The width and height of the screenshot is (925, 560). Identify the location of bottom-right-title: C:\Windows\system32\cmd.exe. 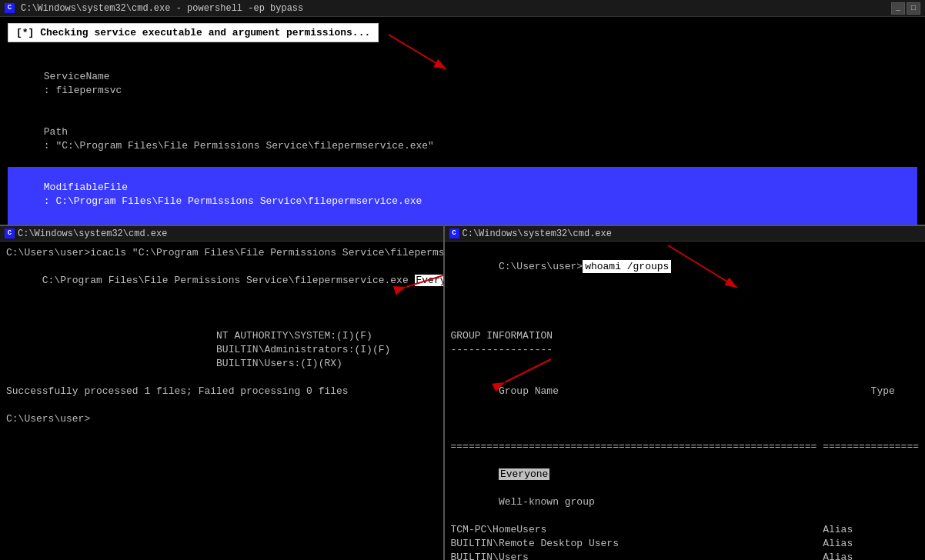
(537, 234).